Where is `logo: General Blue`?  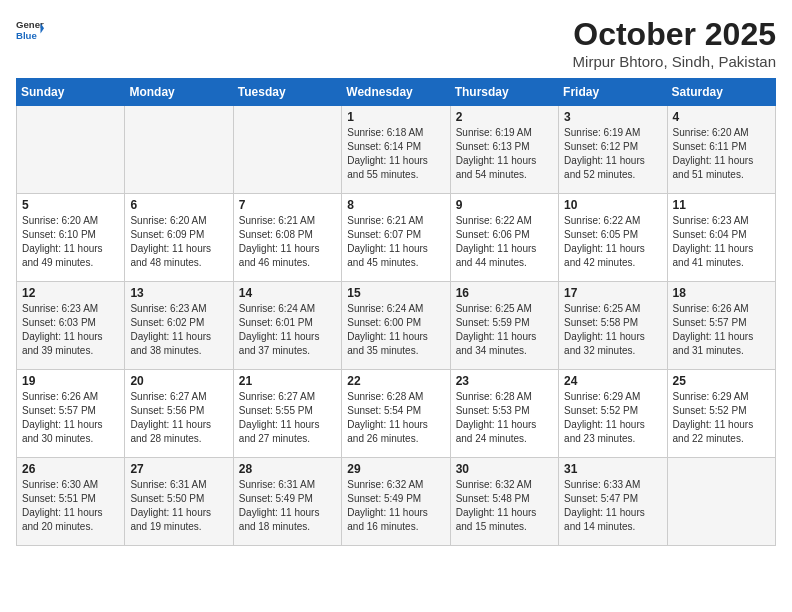 logo: General Blue is located at coordinates (30, 30).